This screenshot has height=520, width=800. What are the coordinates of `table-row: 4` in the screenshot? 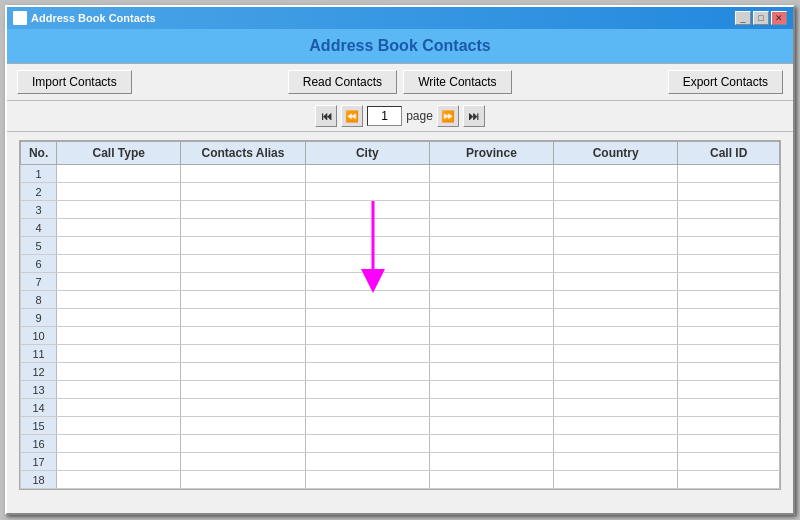 It's located at (400, 228).